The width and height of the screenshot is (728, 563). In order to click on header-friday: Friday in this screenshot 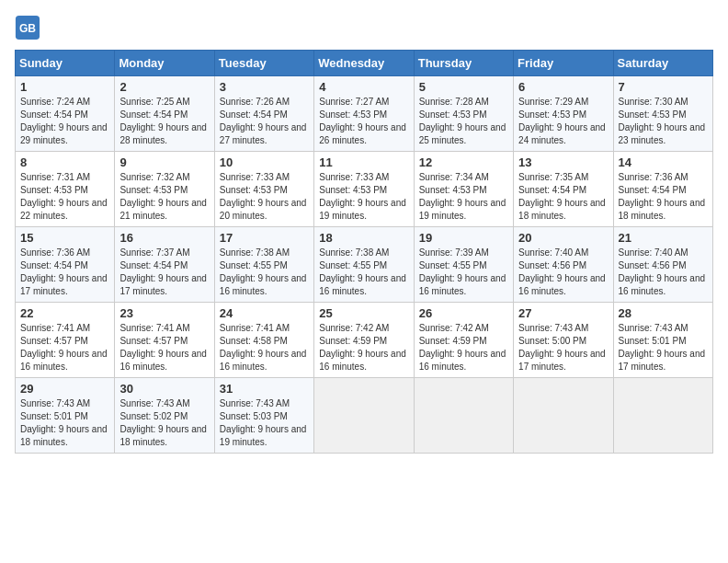, I will do `click(563, 63)`.